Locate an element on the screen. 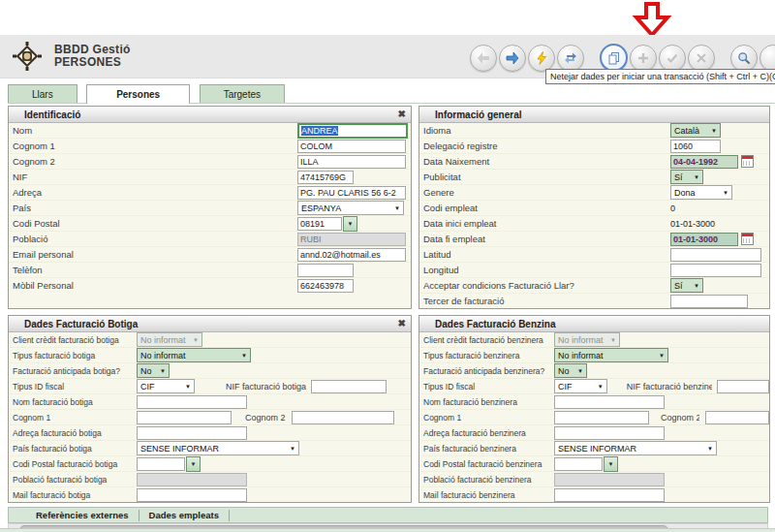  transfer-button is located at coordinates (571, 58).